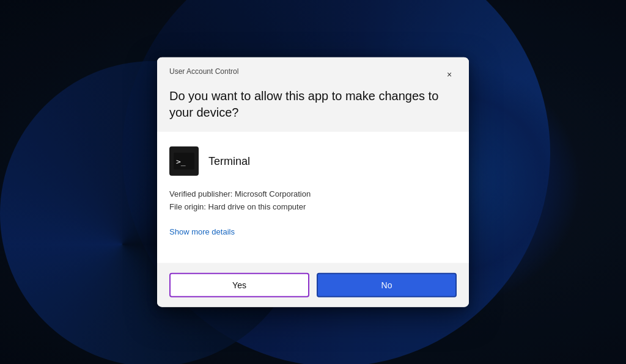 Image resolution: width=626 pixels, height=364 pixels. Describe the element at coordinates (313, 208) in the screenshot. I see `file-origin-text: File origin: Hard drive on this computer` at that location.